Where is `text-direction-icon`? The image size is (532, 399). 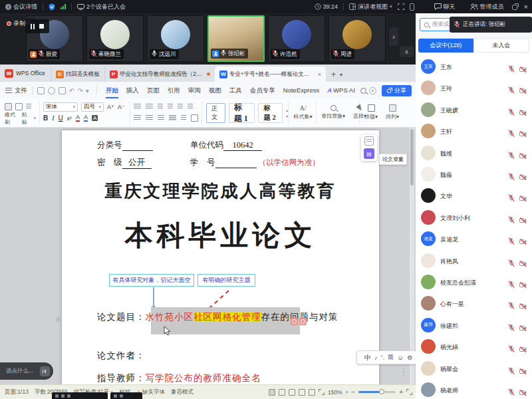
text-direction-icon is located at coordinates (180, 106).